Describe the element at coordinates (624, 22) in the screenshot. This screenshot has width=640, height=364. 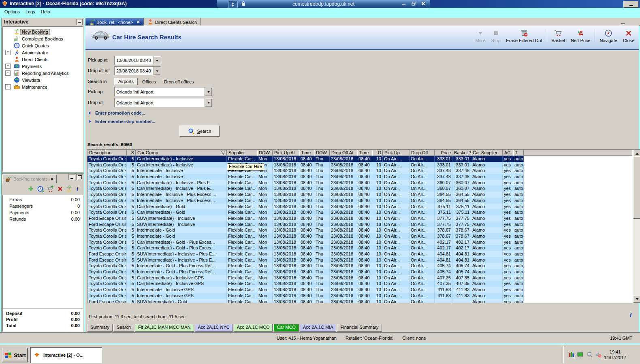
I see `tabstrip-minimize-button` at that location.